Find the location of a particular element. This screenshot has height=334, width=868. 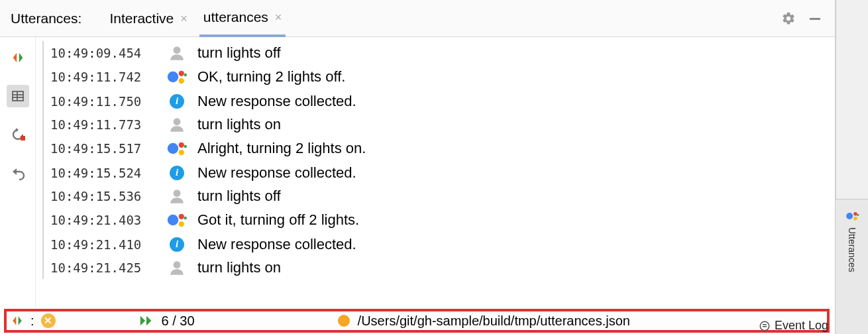

timestamp: 10:49:21.403 is located at coordinates (103, 220).